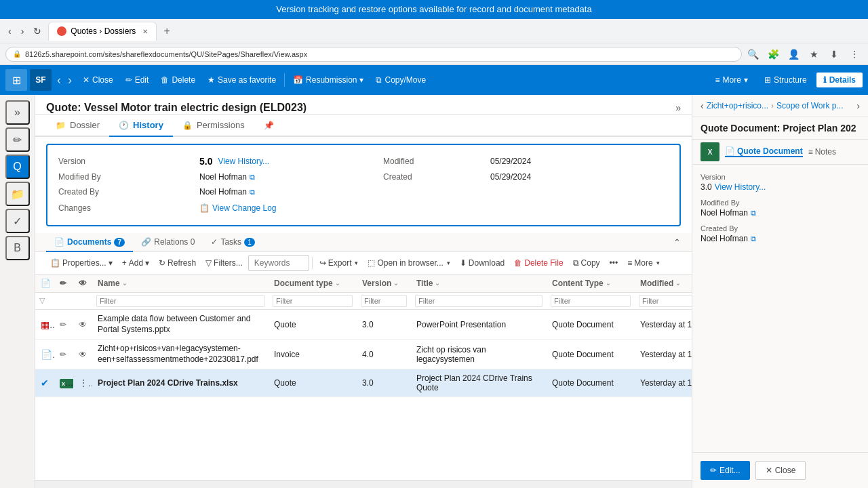 This screenshot has height=488, width=868. What do you see at coordinates (384, 283) in the screenshot?
I see `col-version: Version ⌄` at bounding box center [384, 283].